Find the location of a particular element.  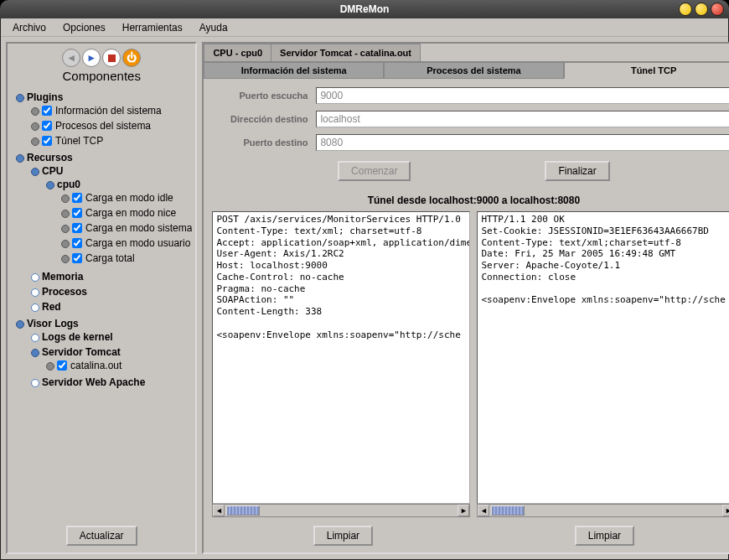

chk-total is located at coordinates (77, 258).